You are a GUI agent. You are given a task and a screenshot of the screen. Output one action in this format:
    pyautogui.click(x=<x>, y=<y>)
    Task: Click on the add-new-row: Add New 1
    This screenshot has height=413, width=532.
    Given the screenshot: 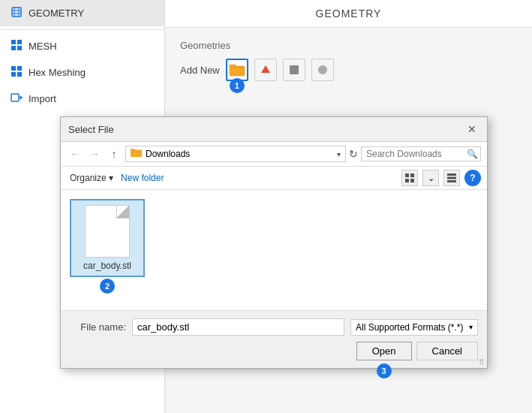 What is the action you would take?
    pyautogui.click(x=348, y=70)
    